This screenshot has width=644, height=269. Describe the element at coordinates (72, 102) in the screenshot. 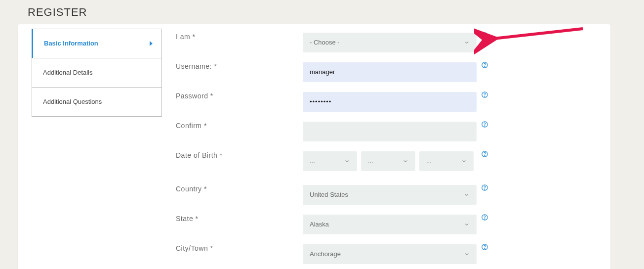

I see `tab-label: Additional Questions` at that location.